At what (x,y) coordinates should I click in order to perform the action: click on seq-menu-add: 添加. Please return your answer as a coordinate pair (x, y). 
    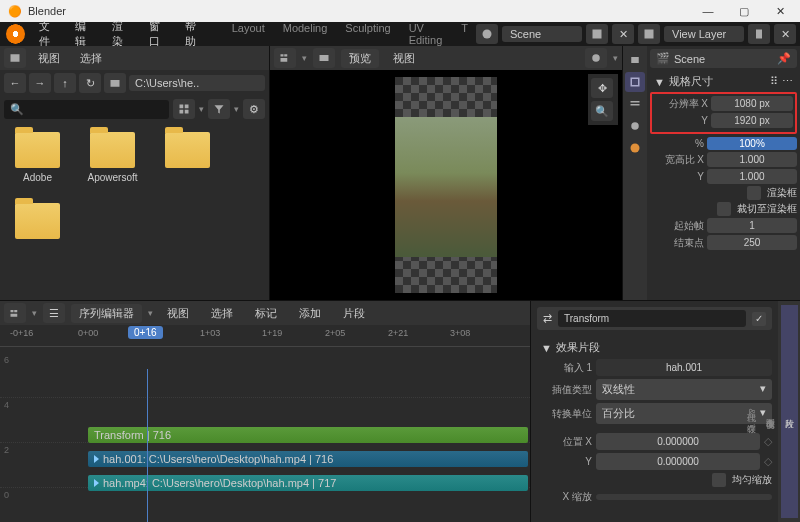
    Looking at the image, I should click on (310, 314).